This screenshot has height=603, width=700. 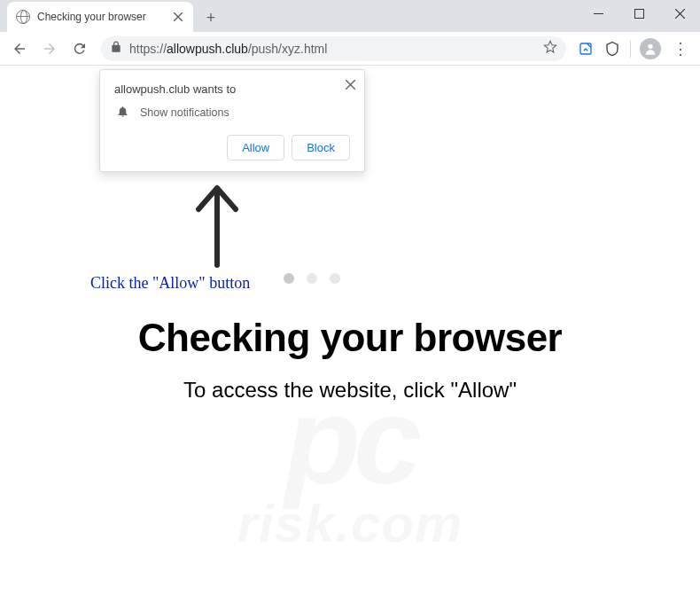 I want to click on bell-icon, so click(x=122, y=113).